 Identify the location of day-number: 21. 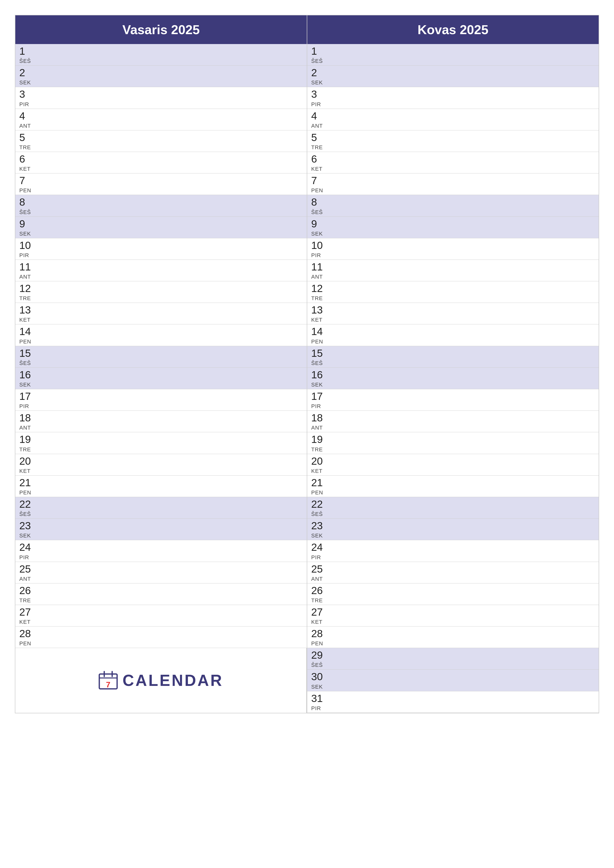
(320, 483).